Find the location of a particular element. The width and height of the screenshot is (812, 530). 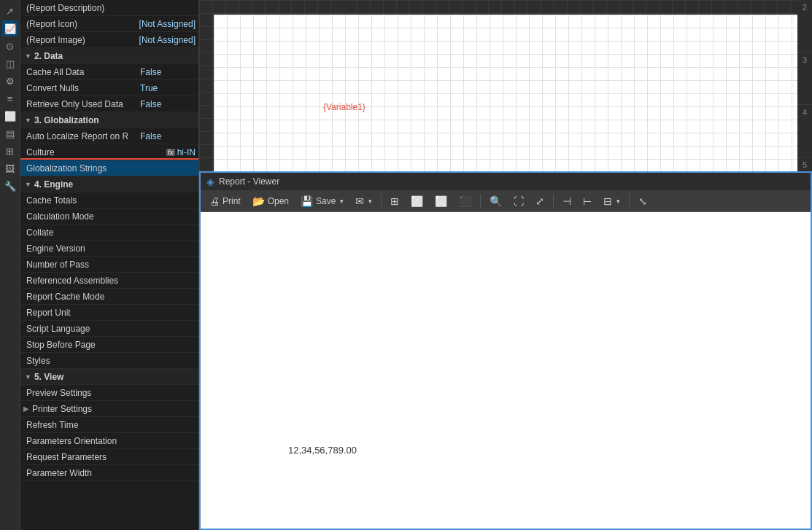

sidebar-icon-chart: 📈 is located at coordinates (10, 28).